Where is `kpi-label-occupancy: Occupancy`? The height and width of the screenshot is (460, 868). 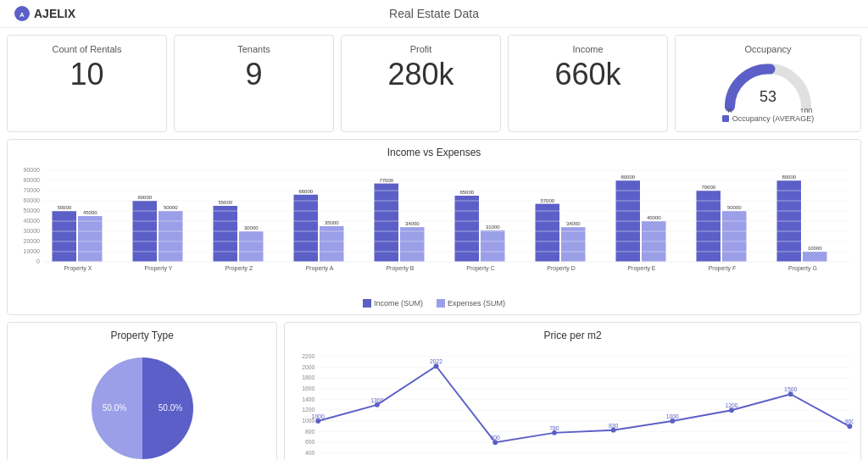
kpi-label-occupancy: Occupancy is located at coordinates (768, 49).